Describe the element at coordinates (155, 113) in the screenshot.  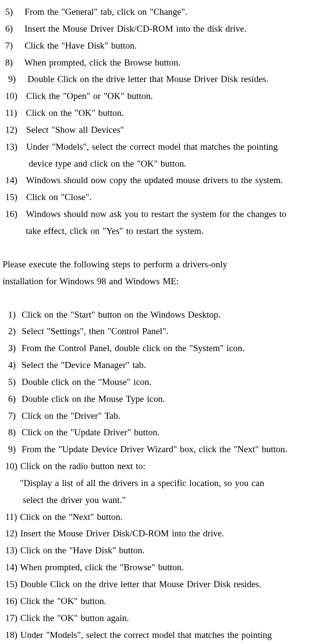
I see `list-item: 11) Click on the "OK" button.` at that location.